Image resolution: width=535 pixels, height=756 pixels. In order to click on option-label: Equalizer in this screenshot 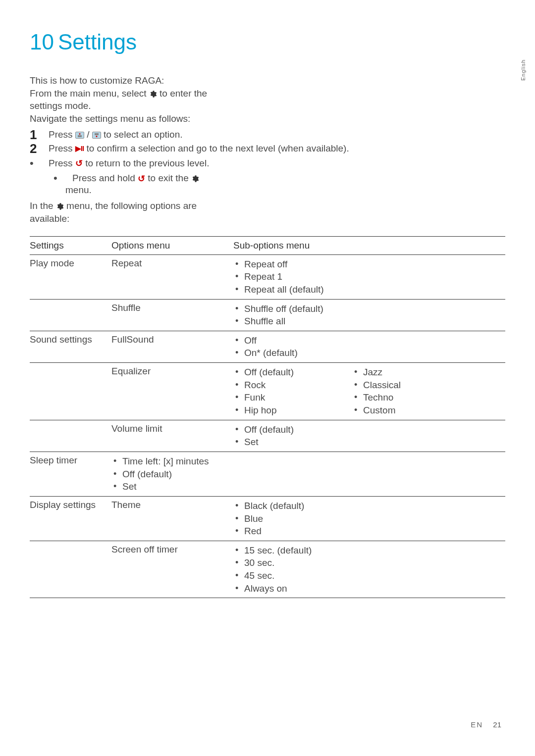, I will do `click(172, 391)`.